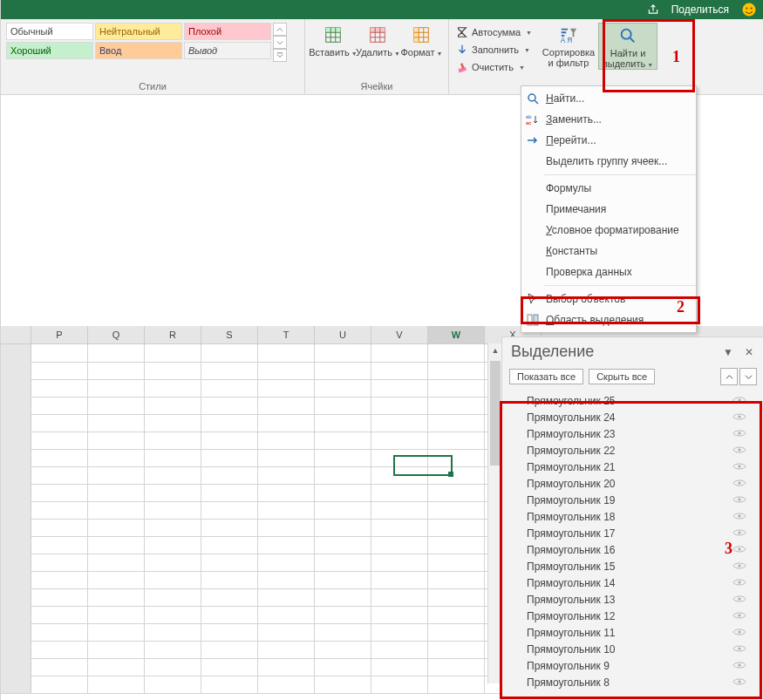 The image size is (763, 700). I want to click on pane-item: Прямоугольник 15, so click(633, 567).